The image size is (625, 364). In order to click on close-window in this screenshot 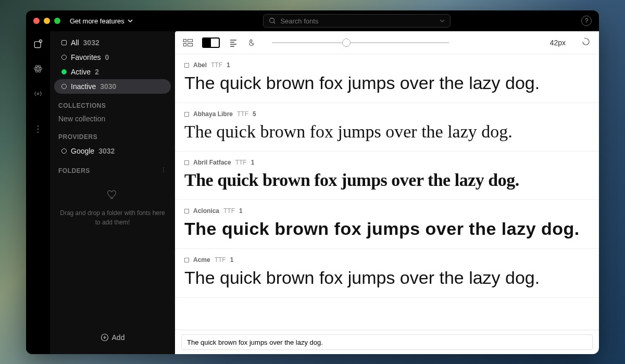, I will do `click(36, 21)`.